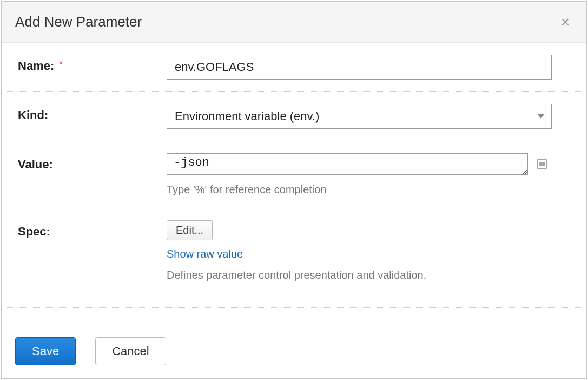  Describe the element at coordinates (370, 254) in the screenshot. I see `show-raw-value-link: Show raw value` at that location.